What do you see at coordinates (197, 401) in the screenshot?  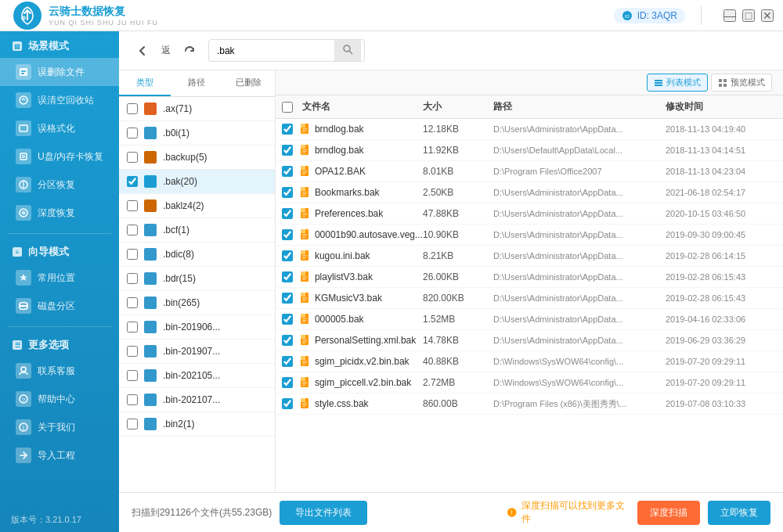 I see `type-item: .bin-202107...` at bounding box center [197, 401].